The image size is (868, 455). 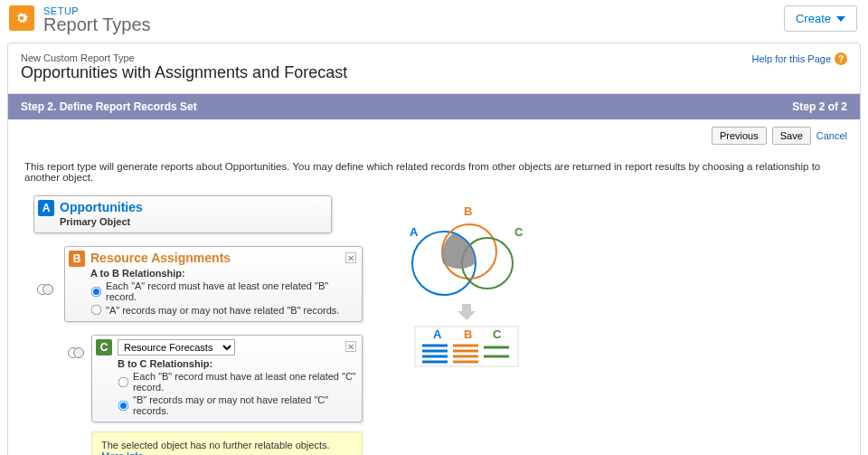 I want to click on object-card-c: C ✕ Resource Forecasts B to C Relationsh…, so click(x=227, y=378).